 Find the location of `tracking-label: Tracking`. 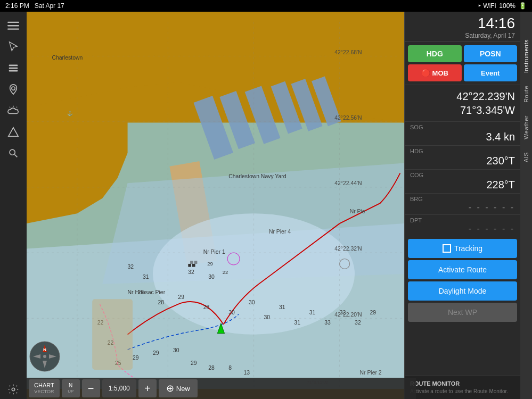

tracking-label: Tracking is located at coordinates (469, 248).